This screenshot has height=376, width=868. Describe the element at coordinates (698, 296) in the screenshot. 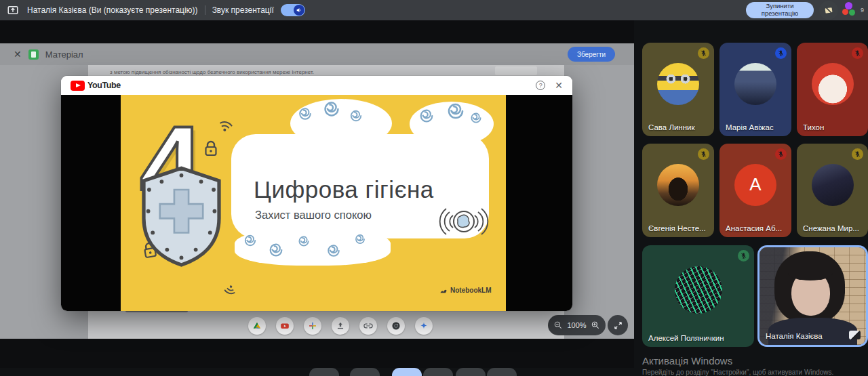

I see `participant-tile: Алексей Поляничкин` at that location.